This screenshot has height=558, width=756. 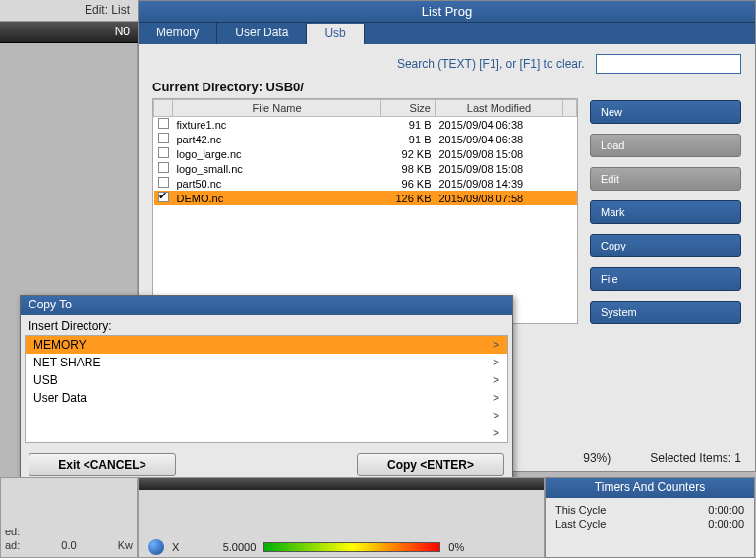 What do you see at coordinates (60, 398) in the screenshot?
I see `dir-label: User Data` at bounding box center [60, 398].